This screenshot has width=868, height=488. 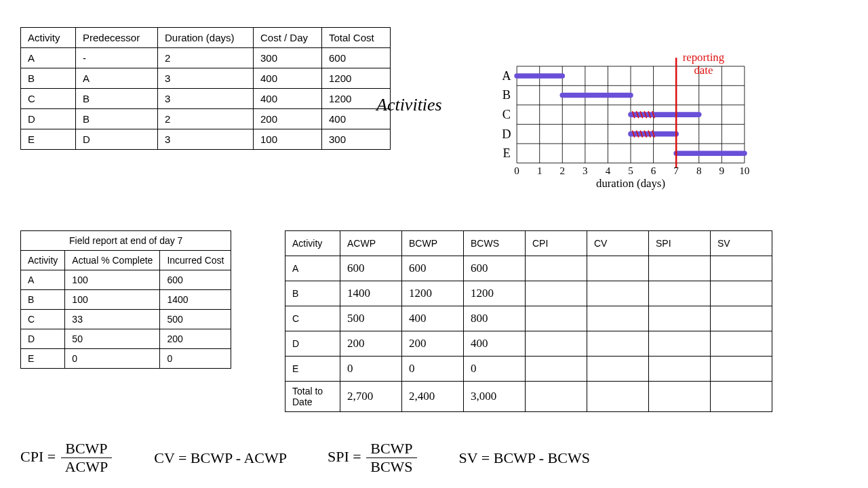 I want to click on svg-text: 9, so click(x=722, y=171).